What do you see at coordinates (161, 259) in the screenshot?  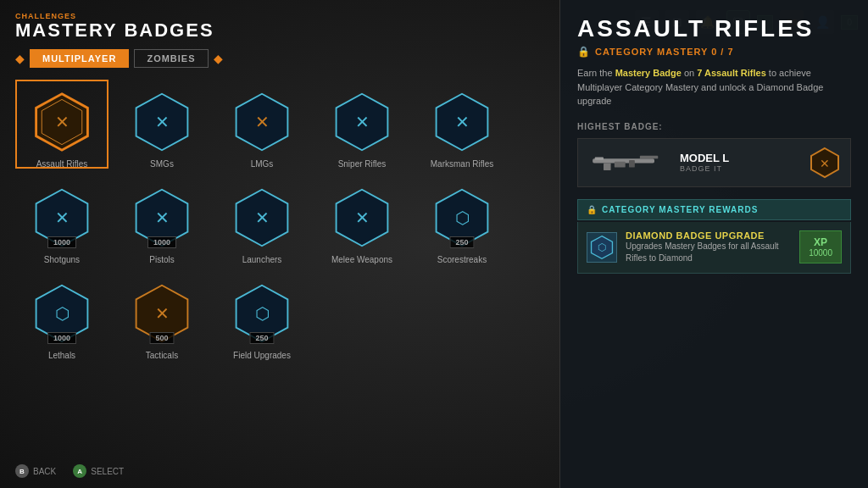 I see `weapon-name: Pistols` at bounding box center [161, 259].